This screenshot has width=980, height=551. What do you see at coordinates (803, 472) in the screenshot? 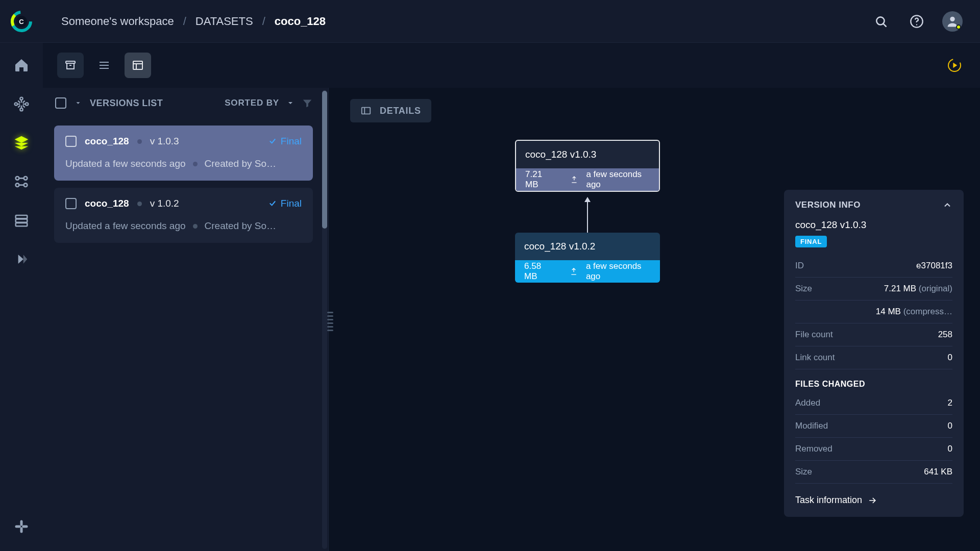
I see `info-changed-size-label: Size` at bounding box center [803, 472].